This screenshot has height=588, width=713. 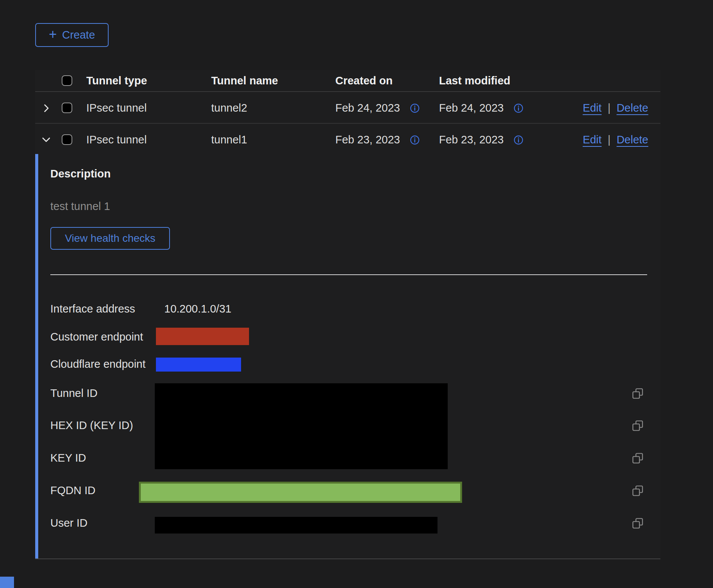 What do you see at coordinates (472, 140) in the screenshot?
I see `last-modified-date: Feb 23, 2023` at bounding box center [472, 140].